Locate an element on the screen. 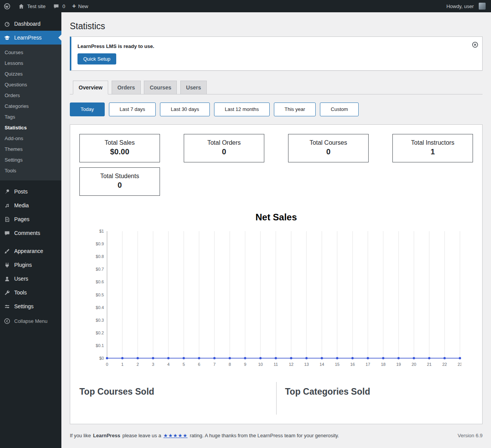 This screenshot has height=448, width=491. sidebar-item-quizzes: Quizzes is located at coordinates (31, 74).